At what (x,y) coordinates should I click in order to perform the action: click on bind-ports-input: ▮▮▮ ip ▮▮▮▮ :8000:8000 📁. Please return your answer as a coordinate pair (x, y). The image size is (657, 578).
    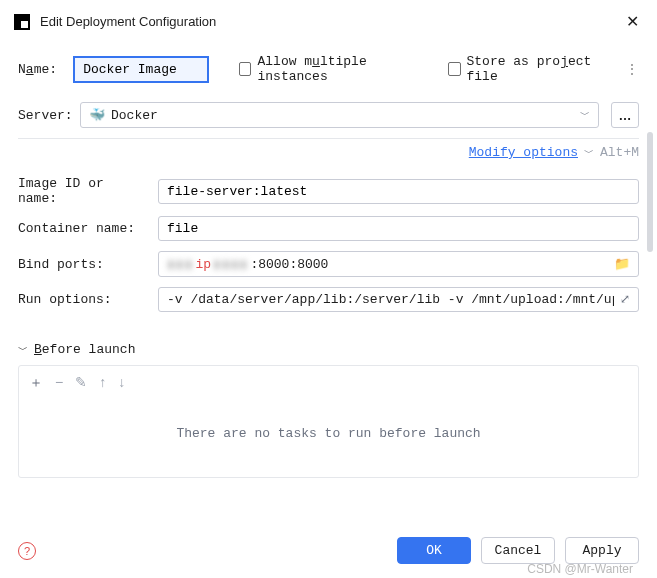
    Looking at the image, I should click on (398, 264).